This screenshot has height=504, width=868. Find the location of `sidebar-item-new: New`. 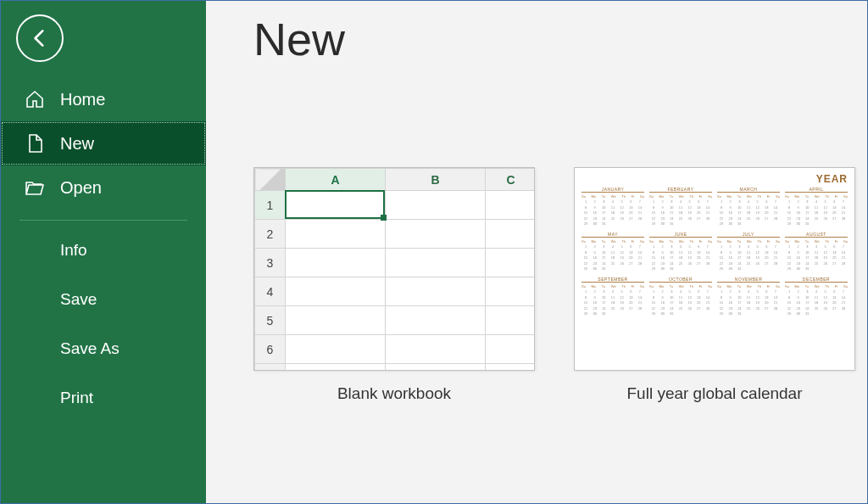

sidebar-item-new: New is located at coordinates (103, 143).